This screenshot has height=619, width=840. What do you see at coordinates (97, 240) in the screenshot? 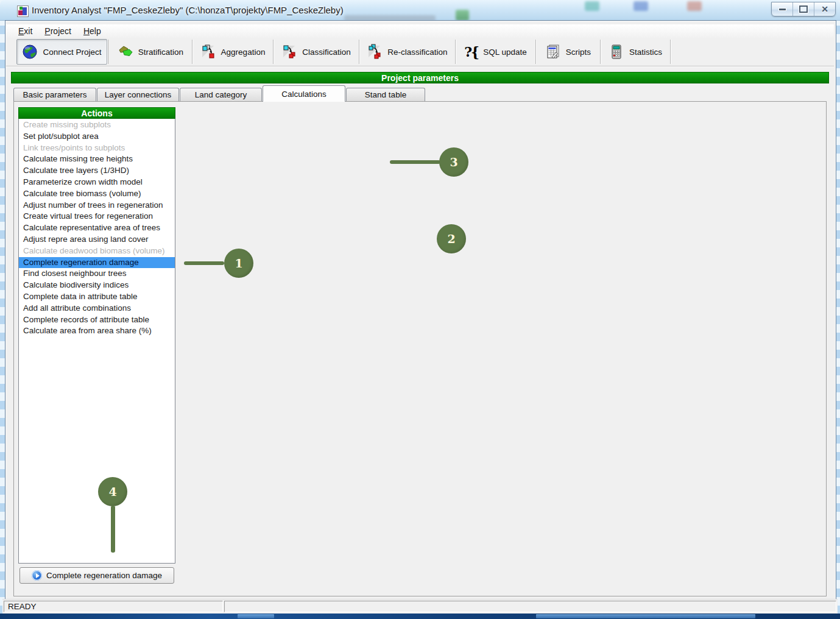
I see `action-adjust-repre-area: Adjust repre area using land cover` at bounding box center [97, 240].